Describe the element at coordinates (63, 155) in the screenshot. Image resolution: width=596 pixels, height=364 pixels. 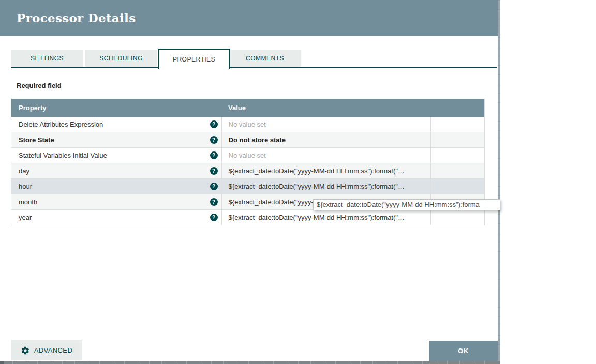
I see `property-name: Stateful Variables Initial Value` at that location.